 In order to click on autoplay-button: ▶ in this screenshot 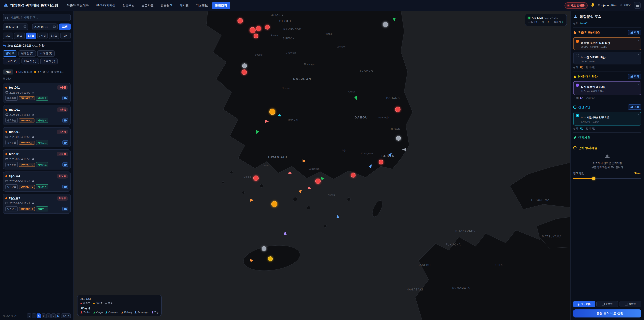, I will do `click(58, 316)`.